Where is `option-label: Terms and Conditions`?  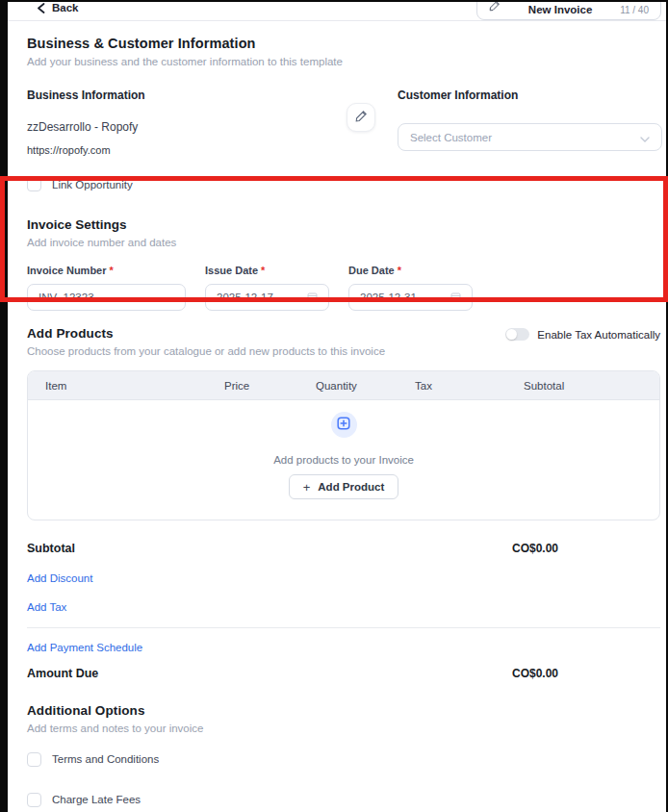 option-label: Terms and Conditions is located at coordinates (106, 759).